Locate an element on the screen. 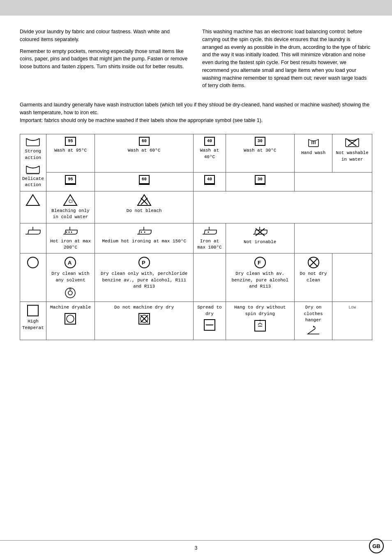 Image resolution: width=392 pixels, height=555 pixels. garment-para1: Garments and laundry generally have wash… is located at coordinates (196, 109).